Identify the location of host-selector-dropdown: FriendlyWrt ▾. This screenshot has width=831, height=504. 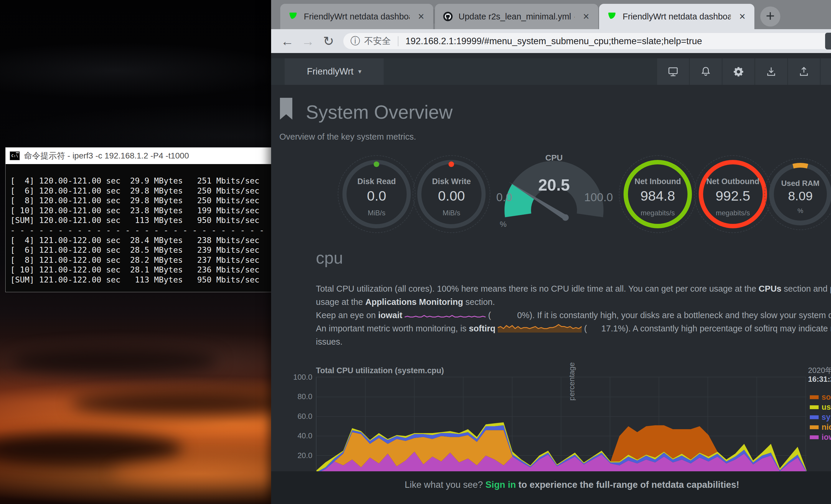
(334, 71).